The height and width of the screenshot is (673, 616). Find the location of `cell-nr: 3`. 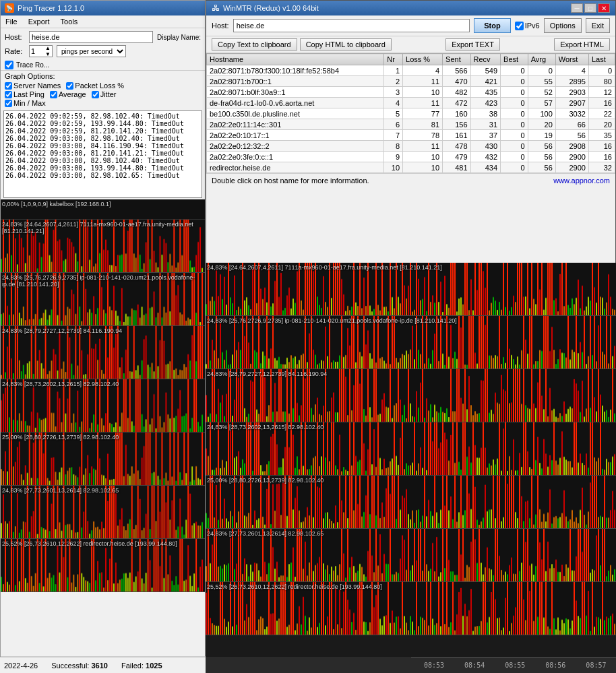

cell-nr: 3 is located at coordinates (394, 92).